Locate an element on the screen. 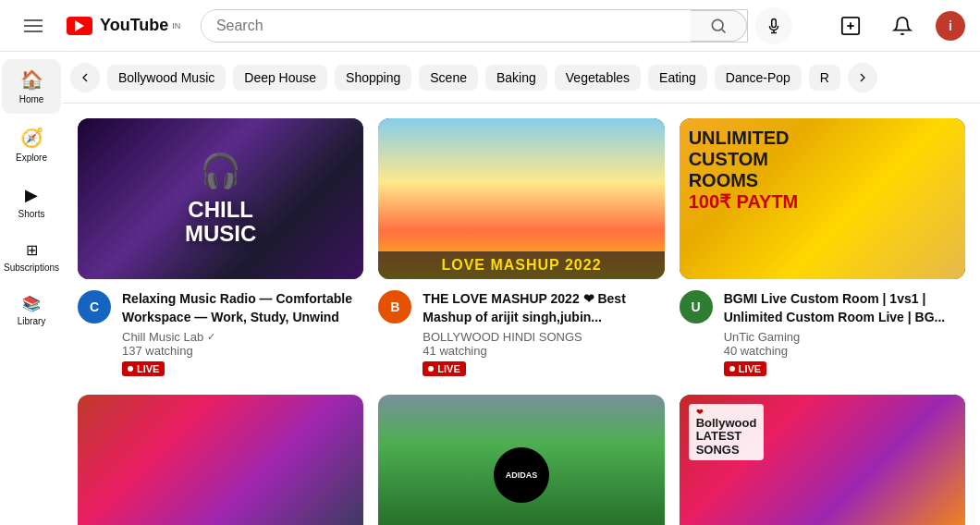 This screenshot has width=980, height=525. channel-avatar-1: C is located at coordinates (94, 307).